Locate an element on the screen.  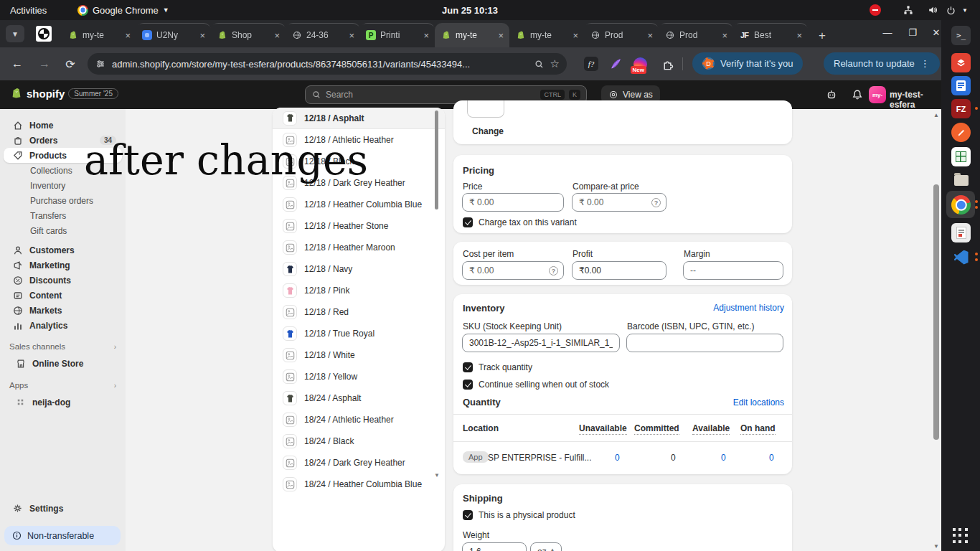
sidebar-item-home: Home is located at coordinates (63, 125).